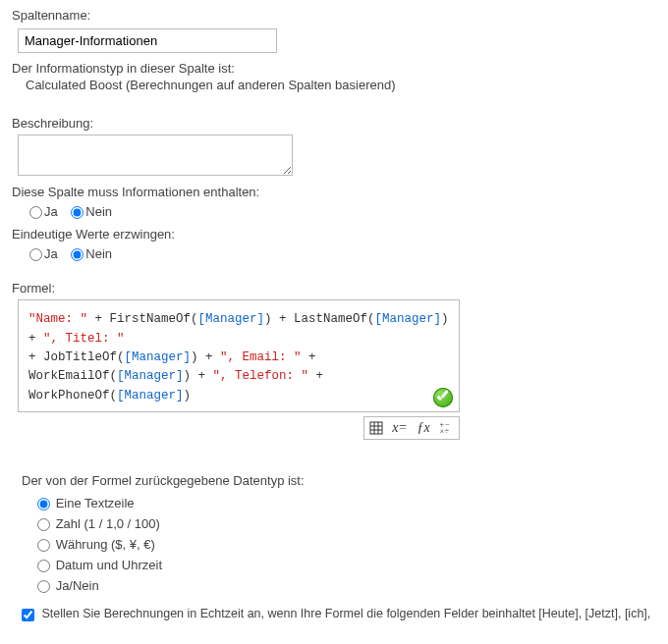  Describe the element at coordinates (98, 212) in the screenshot. I see `required-no-label: Nein` at that location.